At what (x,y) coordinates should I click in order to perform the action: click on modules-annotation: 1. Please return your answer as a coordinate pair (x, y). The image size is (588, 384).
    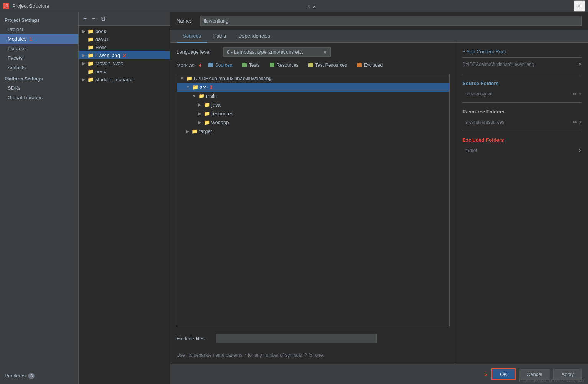
    Looking at the image, I should click on (31, 39).